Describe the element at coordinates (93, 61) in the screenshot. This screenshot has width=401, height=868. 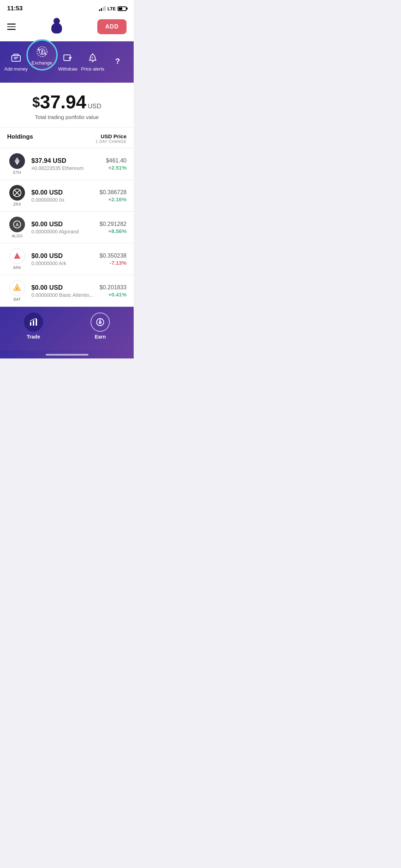
I see `nav-item-price-alerts: $ Price alerts` at that location.